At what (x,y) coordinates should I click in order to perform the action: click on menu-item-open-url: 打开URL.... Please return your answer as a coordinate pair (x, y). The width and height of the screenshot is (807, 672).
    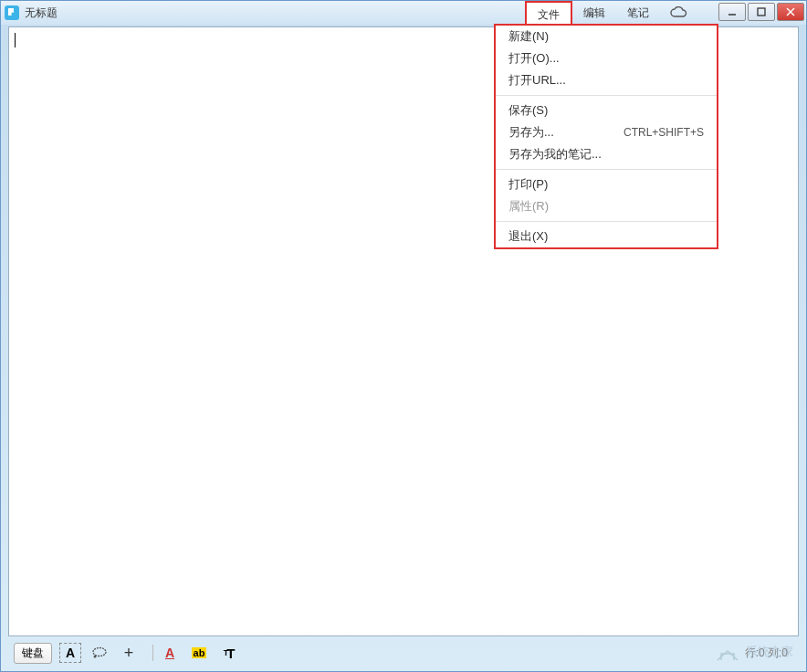
    Looking at the image, I should click on (606, 80).